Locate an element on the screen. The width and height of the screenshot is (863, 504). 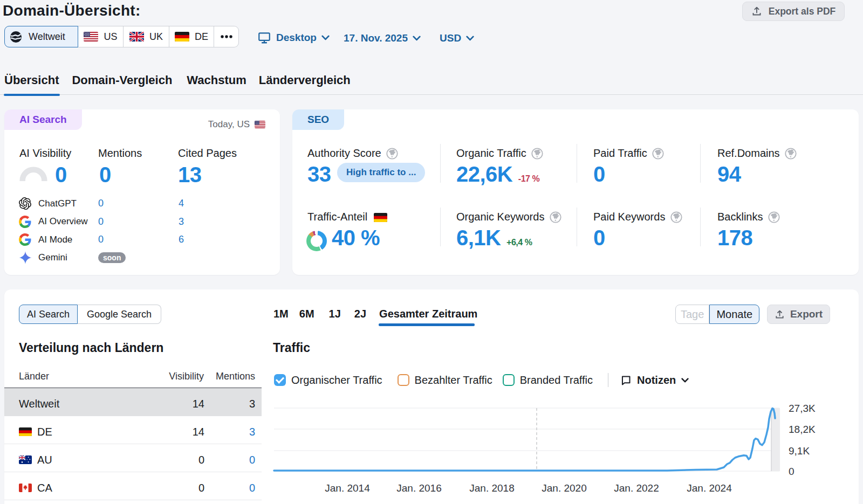
svg-text: 27,3K is located at coordinates (802, 409).